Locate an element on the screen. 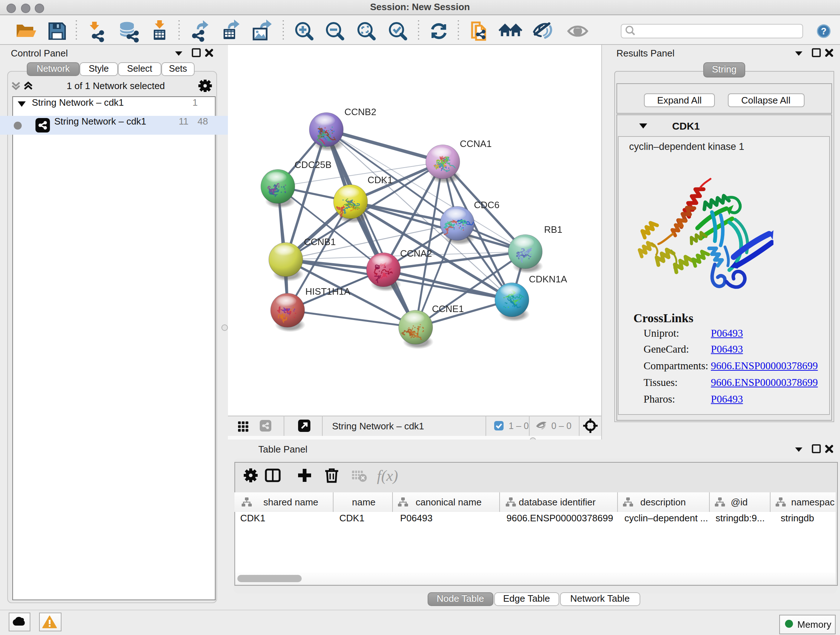 This screenshot has width=840, height=635. svg-text: CCNB1 is located at coordinates (320, 242).